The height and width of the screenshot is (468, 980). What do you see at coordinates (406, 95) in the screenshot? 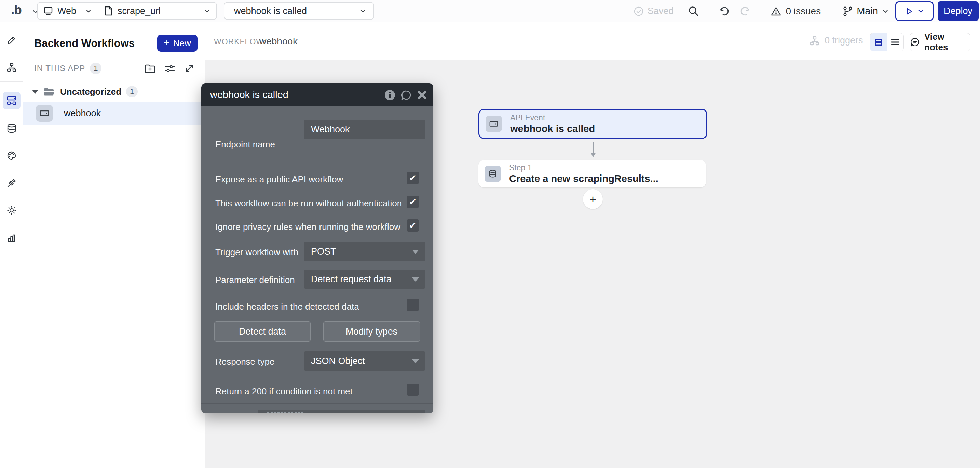
I see `comment-icon` at bounding box center [406, 95].